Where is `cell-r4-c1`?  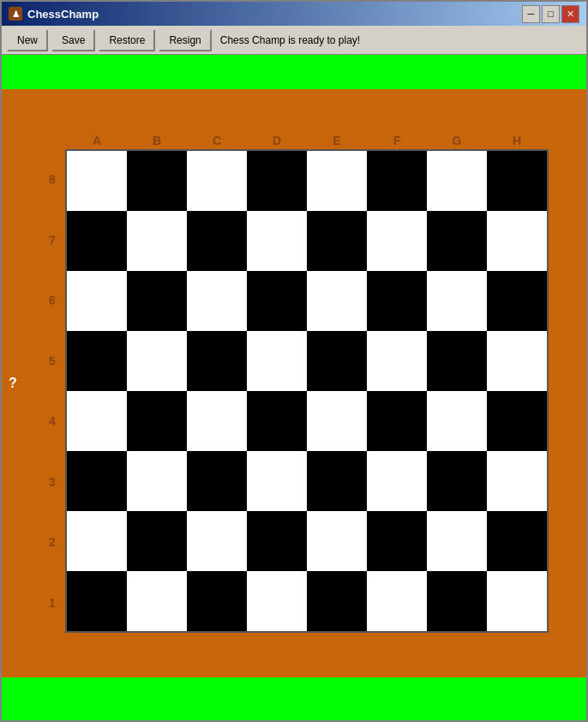
cell-r4-c1 is located at coordinates (157, 421).